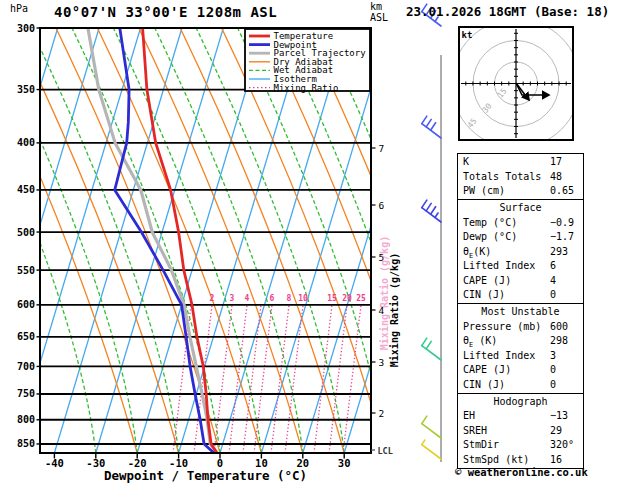 Image resolution: width=629 pixels, height=486 pixels. I want to click on pressure-tick-label: 700, so click(26, 366).